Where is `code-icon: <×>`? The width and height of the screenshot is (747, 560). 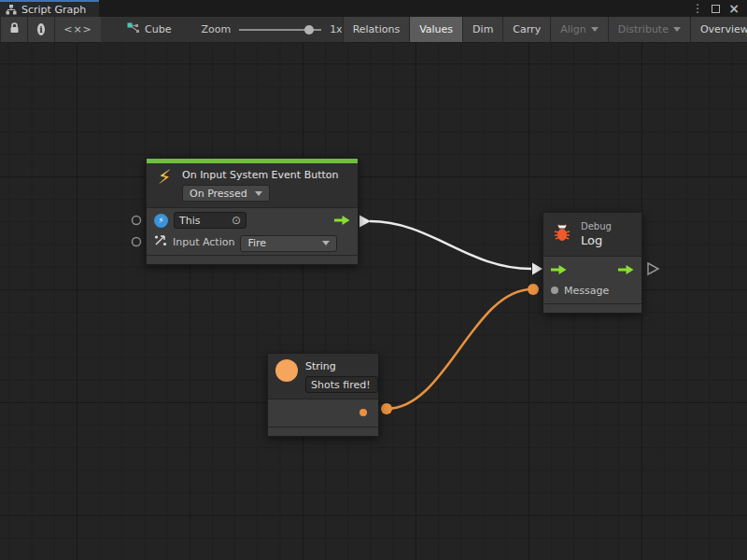
code-icon: <×> is located at coordinates (78, 30).